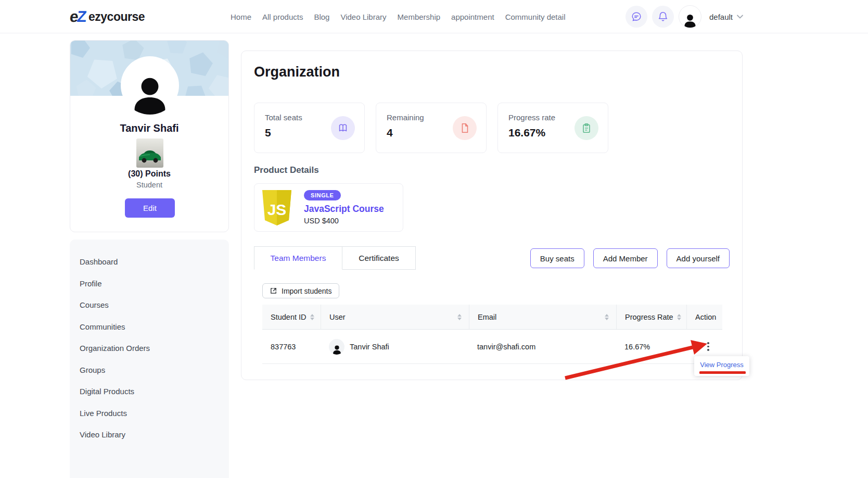  I want to click on buy-seats-button: Buy seats, so click(557, 258).